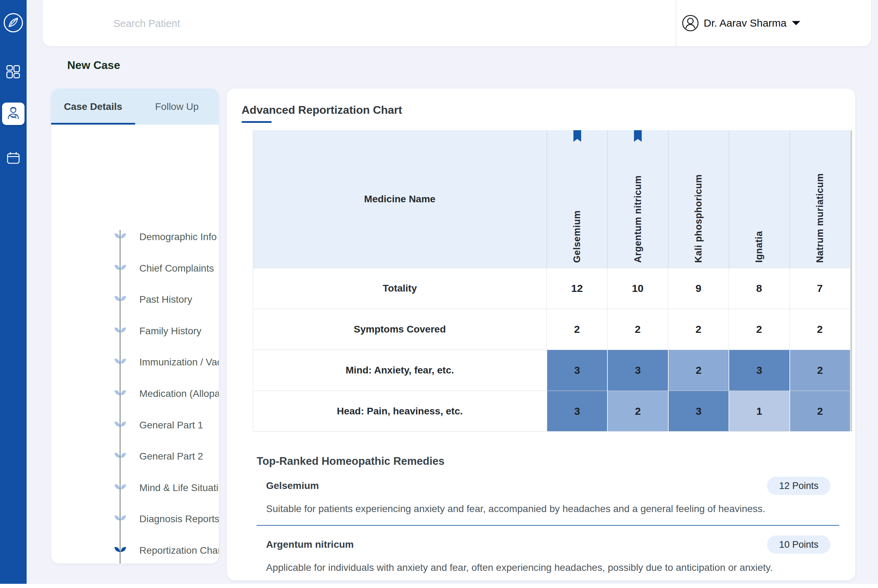 This screenshot has width=878, height=588. What do you see at coordinates (179, 362) in the screenshot?
I see `step-label: Immunization / Vaccine` at bounding box center [179, 362].